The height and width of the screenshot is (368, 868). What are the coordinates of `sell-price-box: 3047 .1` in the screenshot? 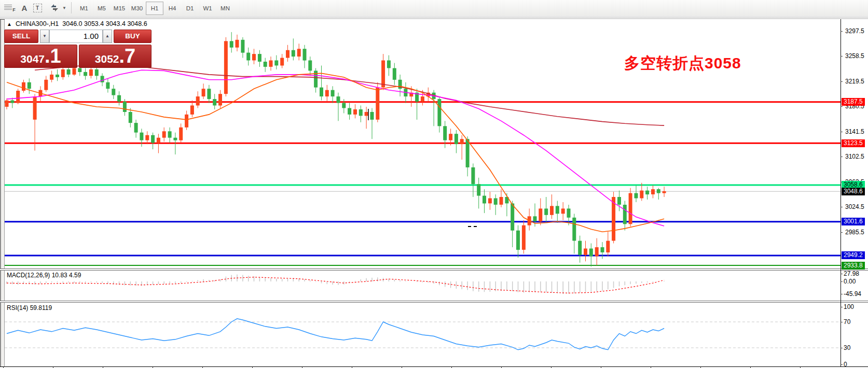 It's located at (40, 56).